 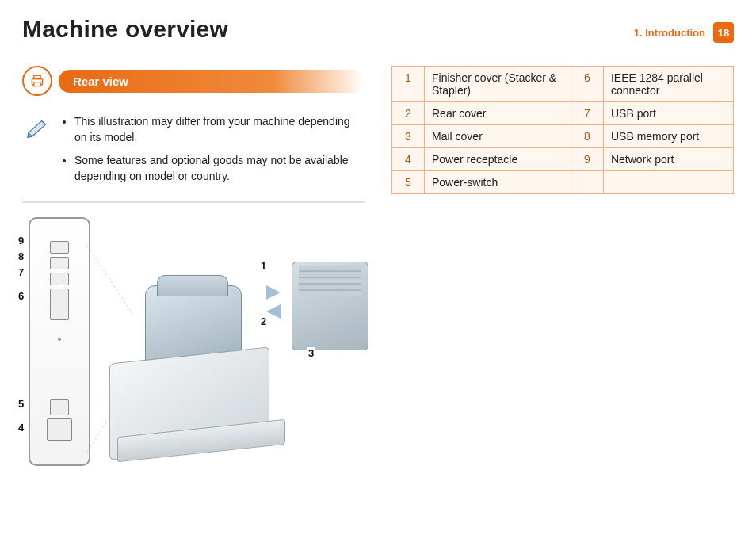 I want to click on part-name: USB port, so click(x=668, y=114).